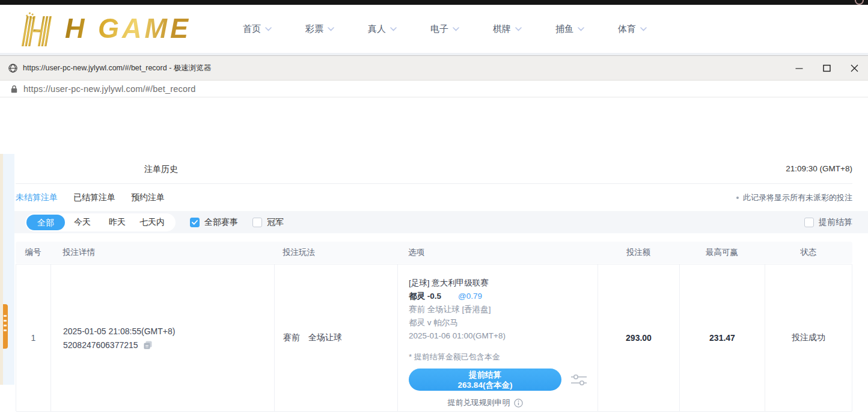  Describe the element at coordinates (860, 2) in the screenshot. I see `corner-badge-icon` at that location.